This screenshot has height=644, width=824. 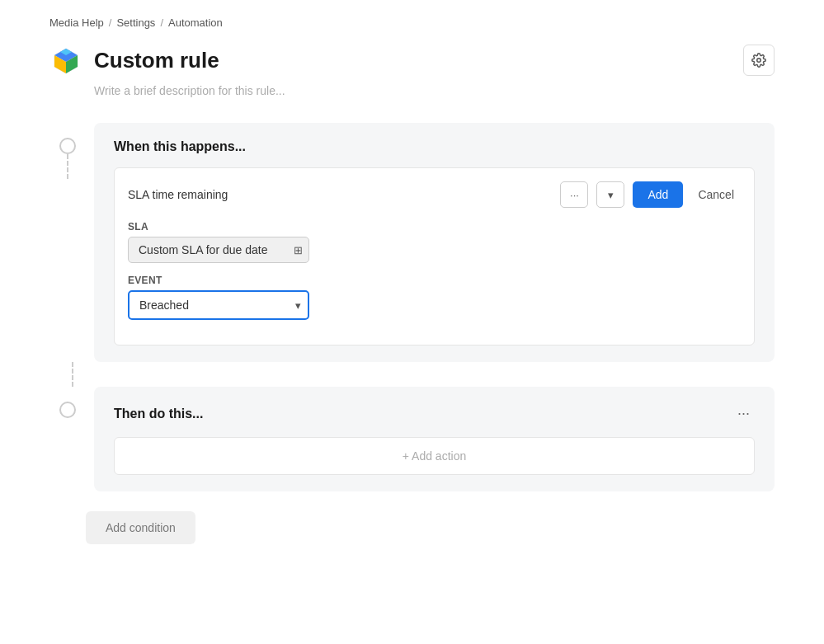 I want to click on trigger-row: SLA time remaining ··· ▾ Add Cancel, so click(x=434, y=195).